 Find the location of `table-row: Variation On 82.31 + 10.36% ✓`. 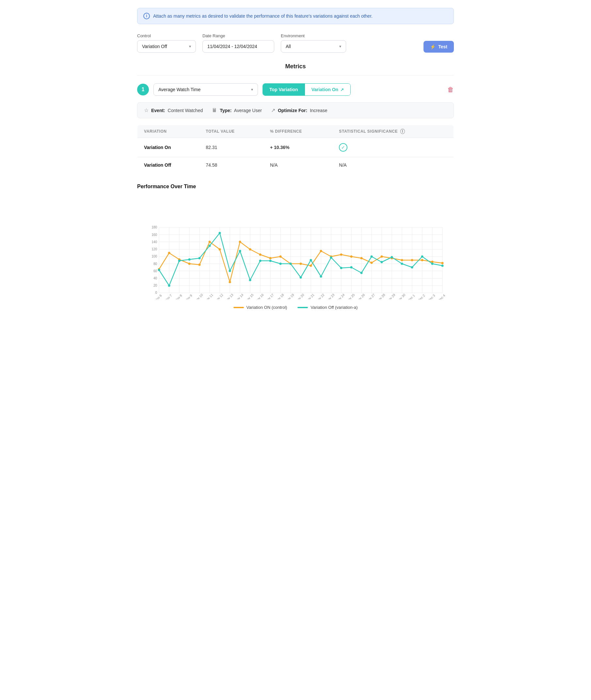

table-row: Variation On 82.31 + 10.36% ✓ is located at coordinates (296, 148).